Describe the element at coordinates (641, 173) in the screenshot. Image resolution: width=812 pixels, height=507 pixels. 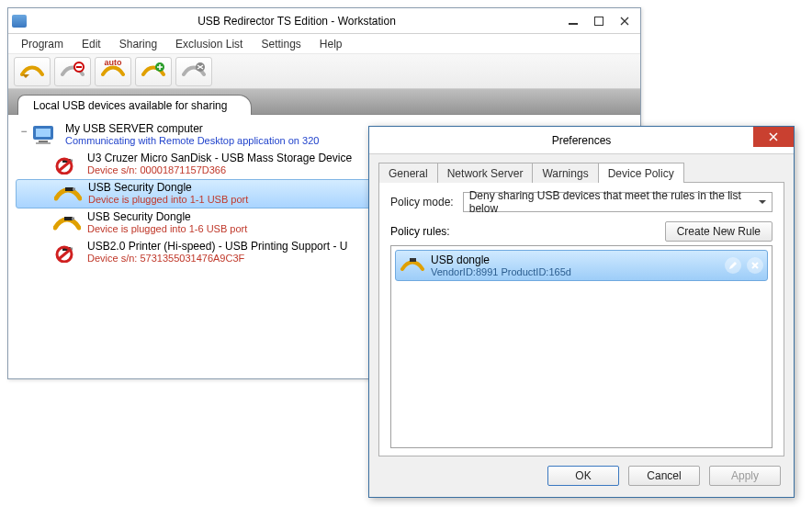
I see `tab-device-policy: Device Policy` at that location.